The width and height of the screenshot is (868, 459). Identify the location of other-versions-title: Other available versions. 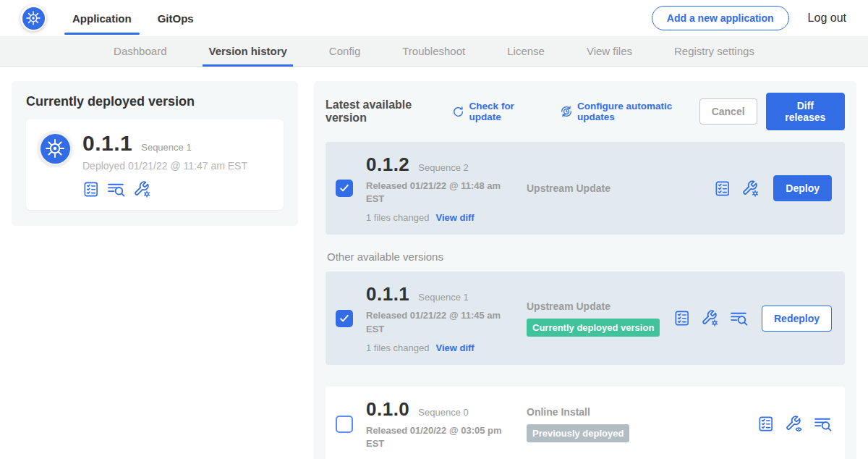
(586, 256).